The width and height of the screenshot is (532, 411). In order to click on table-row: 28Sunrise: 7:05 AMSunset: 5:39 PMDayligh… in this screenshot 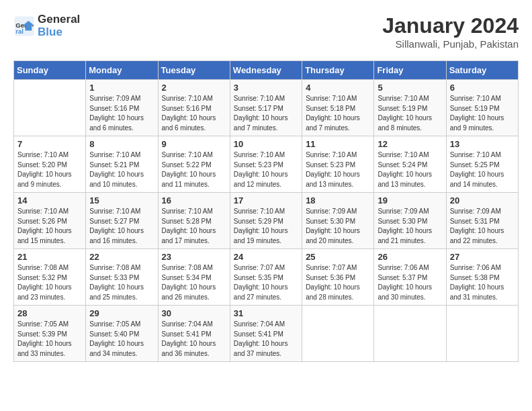, I will do `click(50, 334)`.